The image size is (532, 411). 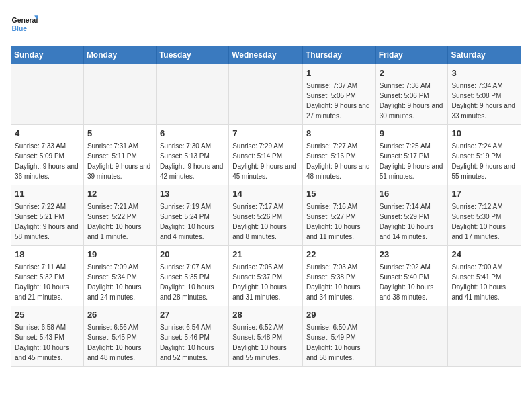 What do you see at coordinates (484, 255) in the screenshot?
I see `day-number: 24` at bounding box center [484, 255].